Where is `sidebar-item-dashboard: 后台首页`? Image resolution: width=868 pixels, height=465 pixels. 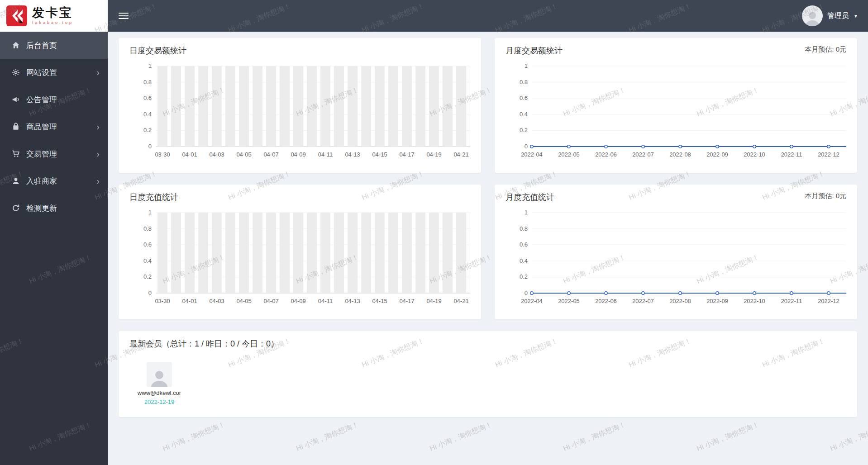 sidebar-item-dashboard: 后台首页 is located at coordinates (54, 45).